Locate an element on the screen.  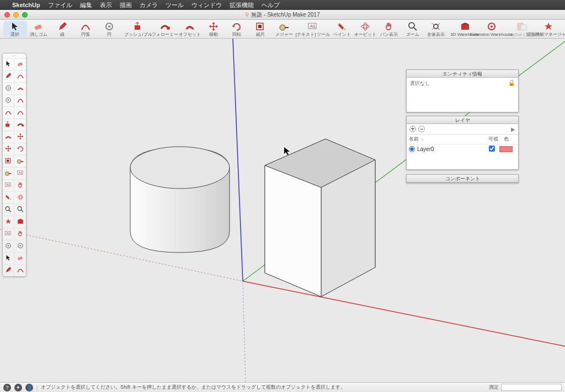
layer-row: Layer0 is located at coordinates (462, 149).